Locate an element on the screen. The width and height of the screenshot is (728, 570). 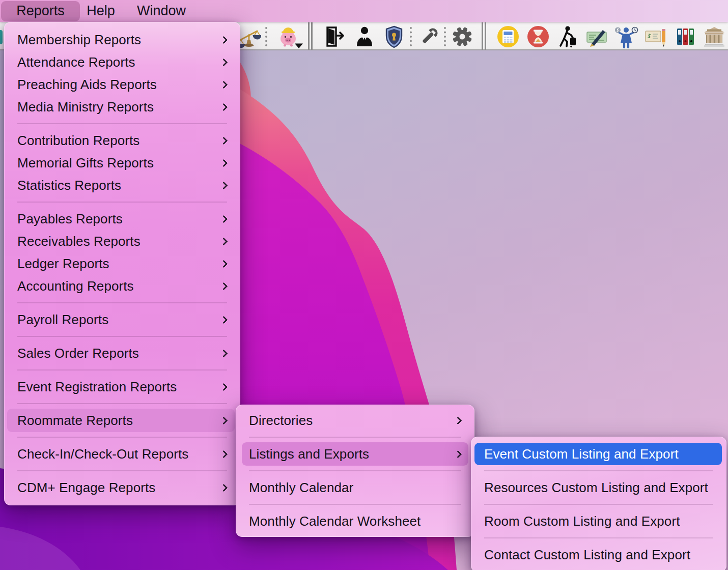
wrench-icon is located at coordinates (429, 37).